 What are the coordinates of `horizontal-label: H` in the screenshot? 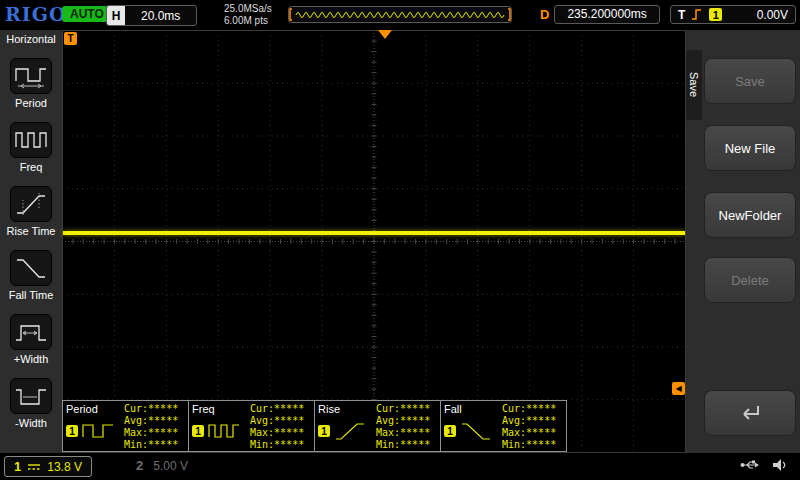 It's located at (116, 16).